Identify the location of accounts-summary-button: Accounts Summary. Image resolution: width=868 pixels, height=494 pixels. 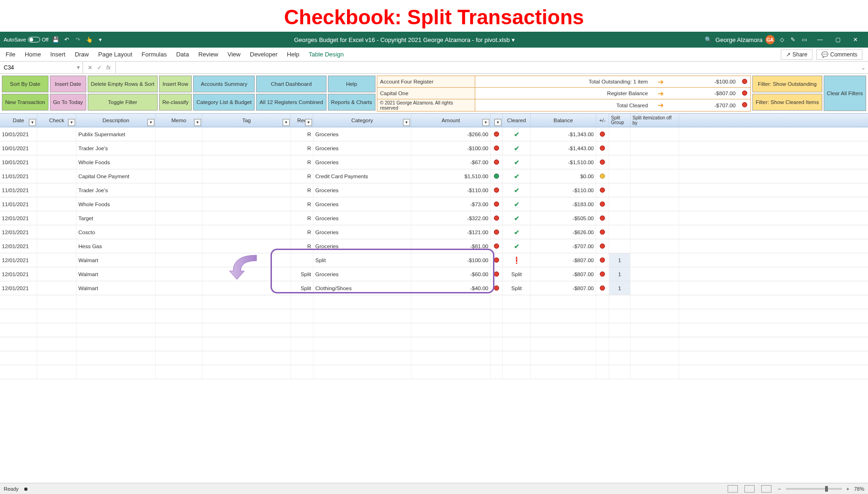
(224, 84).